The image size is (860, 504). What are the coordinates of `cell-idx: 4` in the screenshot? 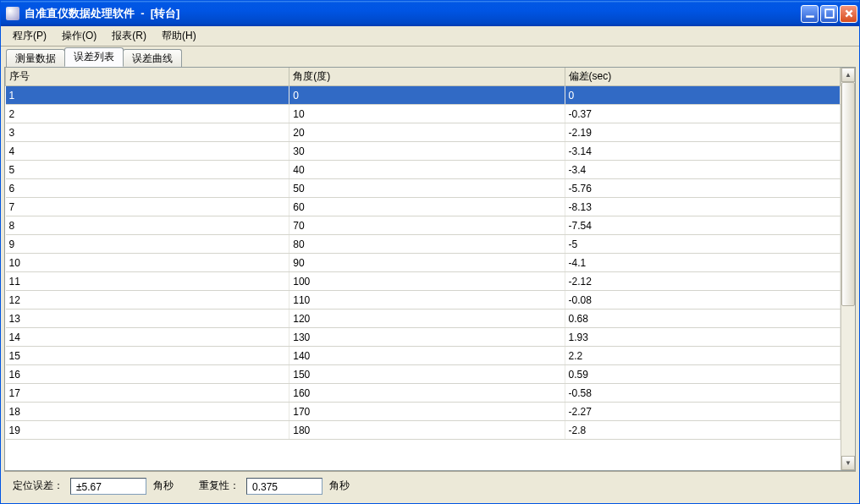 It's located at (147, 151).